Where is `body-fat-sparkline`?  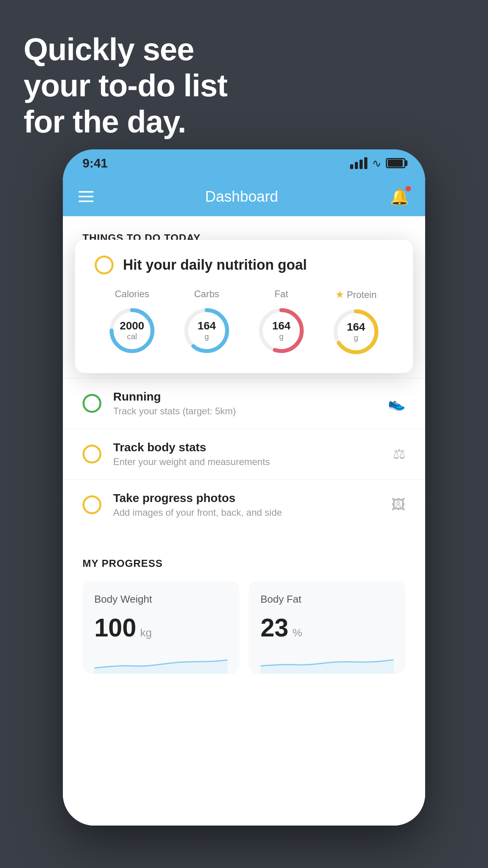 body-fat-sparkline is located at coordinates (327, 662).